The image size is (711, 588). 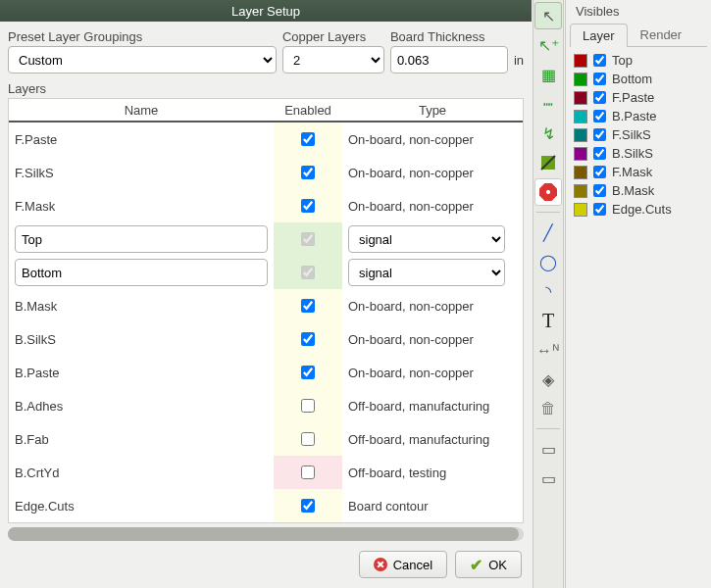 What do you see at coordinates (34, 172) in the screenshot?
I see `layer-name-label: F.SilkS` at bounding box center [34, 172].